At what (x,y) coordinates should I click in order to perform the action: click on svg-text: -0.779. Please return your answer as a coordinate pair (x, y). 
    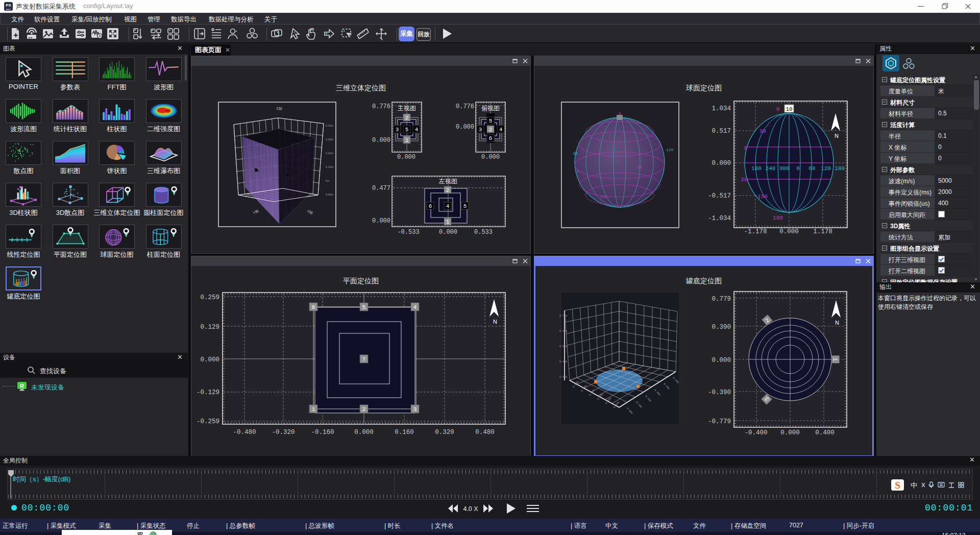
    Looking at the image, I should click on (720, 422).